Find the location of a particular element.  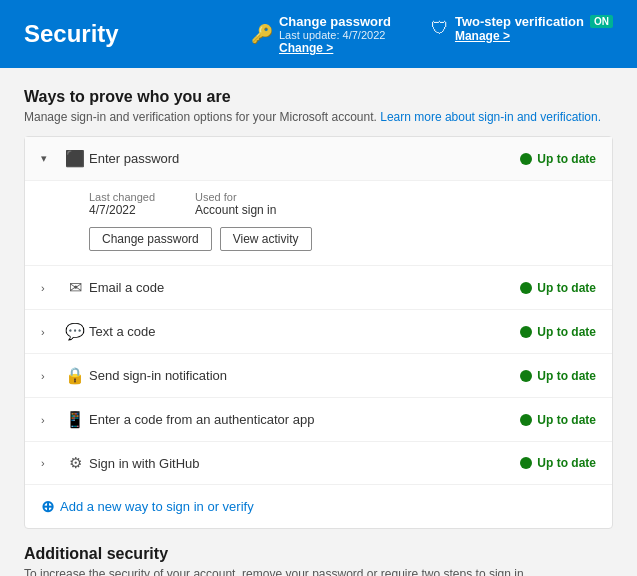

view-activity-button: View activity is located at coordinates (266, 239).